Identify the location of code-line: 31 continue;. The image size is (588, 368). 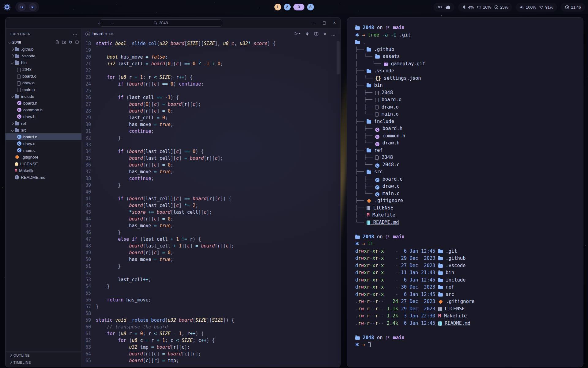
(211, 131).